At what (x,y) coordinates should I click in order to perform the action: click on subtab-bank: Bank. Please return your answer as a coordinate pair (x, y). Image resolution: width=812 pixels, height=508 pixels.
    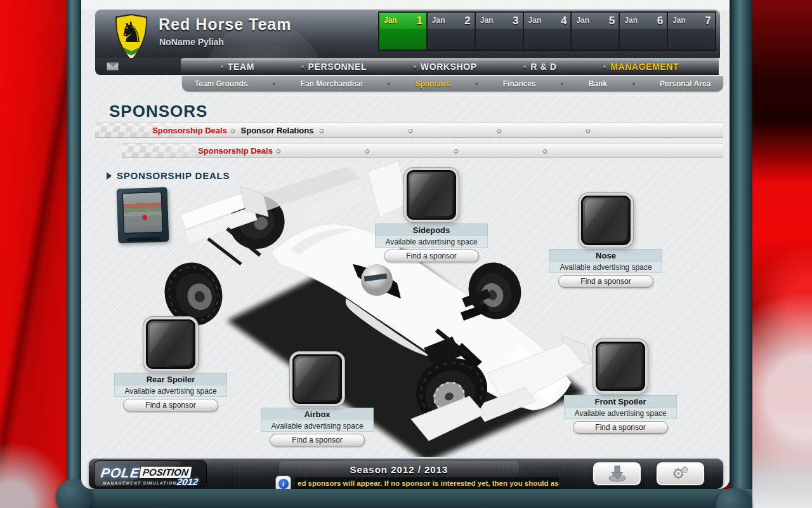
    Looking at the image, I should click on (598, 84).